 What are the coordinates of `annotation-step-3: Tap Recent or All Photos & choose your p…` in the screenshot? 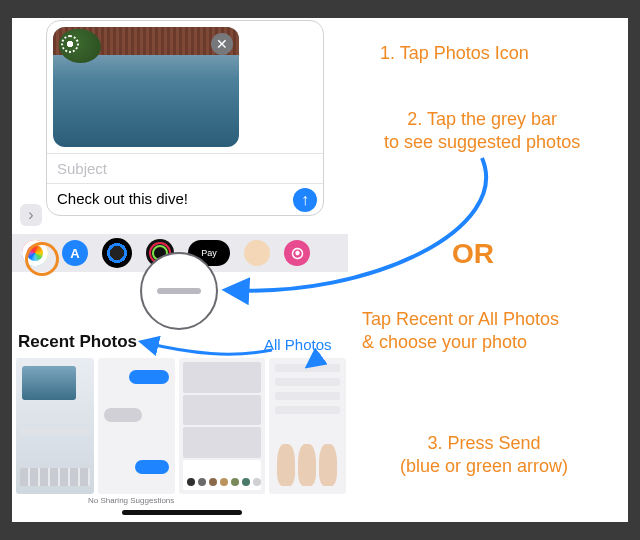 It's located at (460, 331).